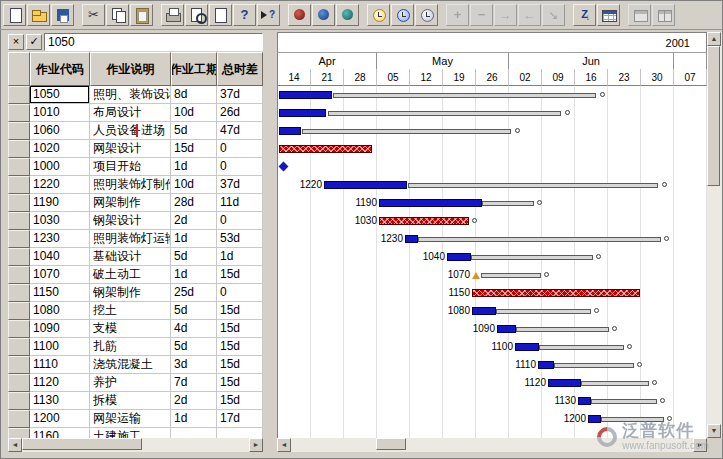  I want to click on cell-dur: 7d, so click(194, 383).